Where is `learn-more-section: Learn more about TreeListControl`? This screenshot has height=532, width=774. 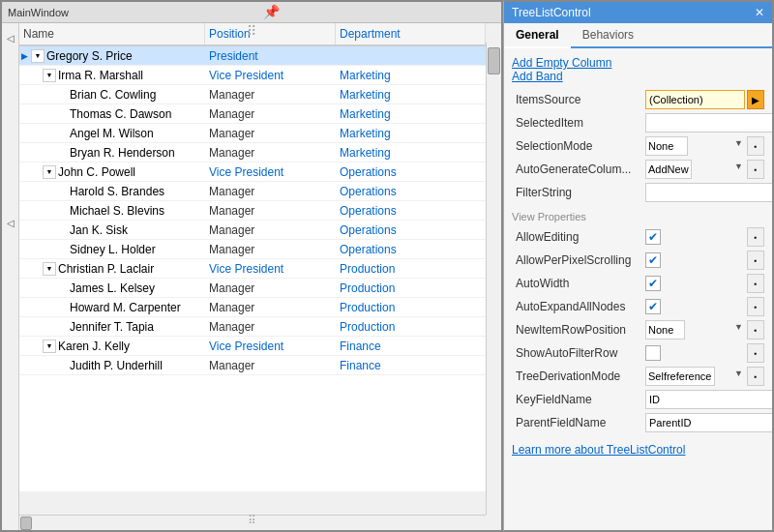
learn-more-section: Learn more about TreeListControl is located at coordinates (639, 450).